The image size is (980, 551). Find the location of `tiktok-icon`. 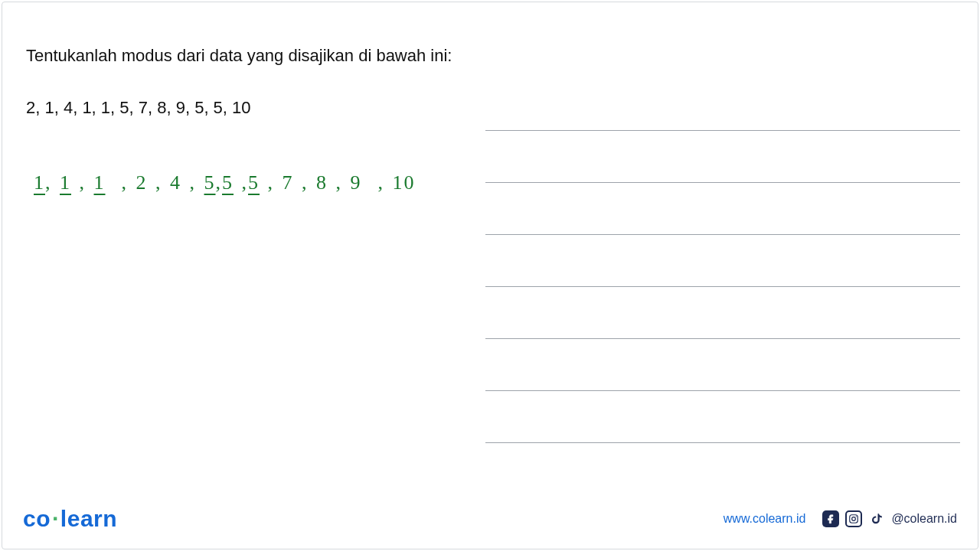

tiktok-icon is located at coordinates (877, 519).